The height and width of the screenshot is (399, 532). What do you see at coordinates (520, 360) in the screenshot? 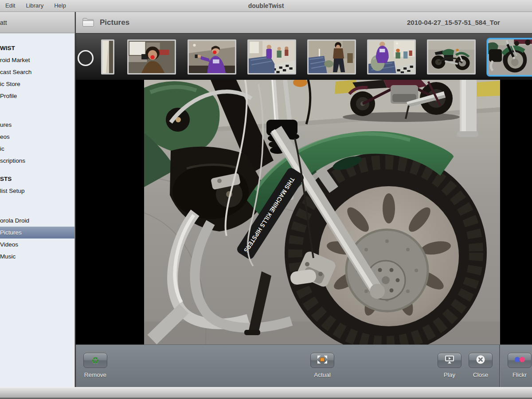
I see `flickr-dots-icon` at bounding box center [520, 360].